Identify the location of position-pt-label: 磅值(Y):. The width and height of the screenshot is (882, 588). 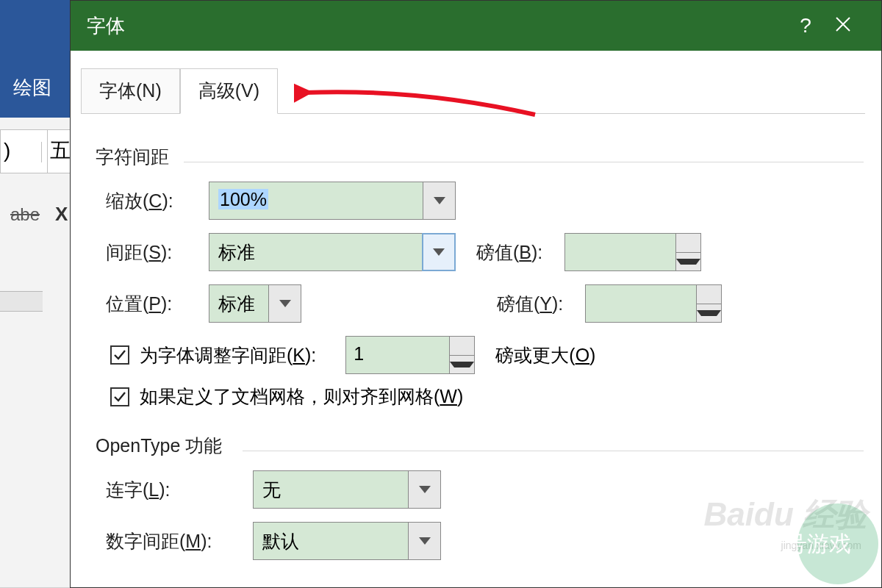
(541, 304).